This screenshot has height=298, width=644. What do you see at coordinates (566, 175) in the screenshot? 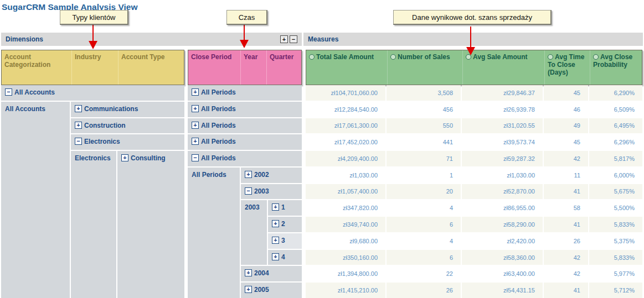
I see `measure-cell: 11` at bounding box center [566, 175].